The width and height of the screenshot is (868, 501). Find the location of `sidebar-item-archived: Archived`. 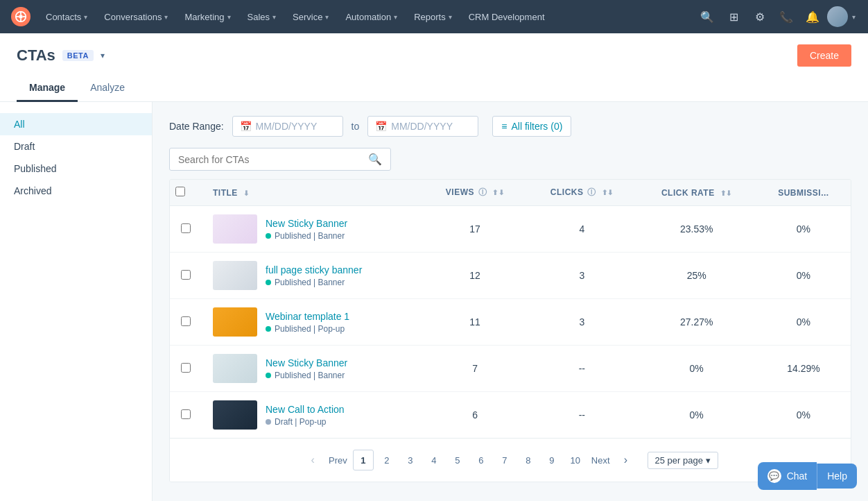

sidebar-item-archived: Archived is located at coordinates (76, 191).